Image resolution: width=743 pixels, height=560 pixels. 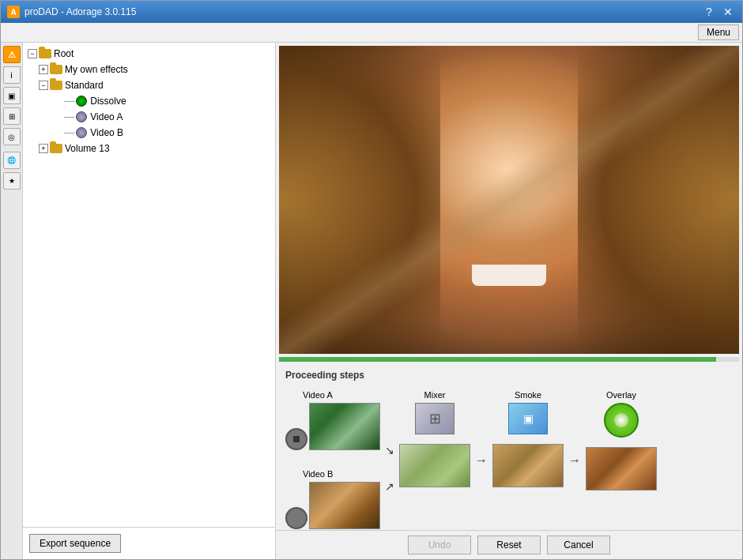 What do you see at coordinates (579, 545) in the screenshot?
I see `cancel-button: Cancel` at bounding box center [579, 545].